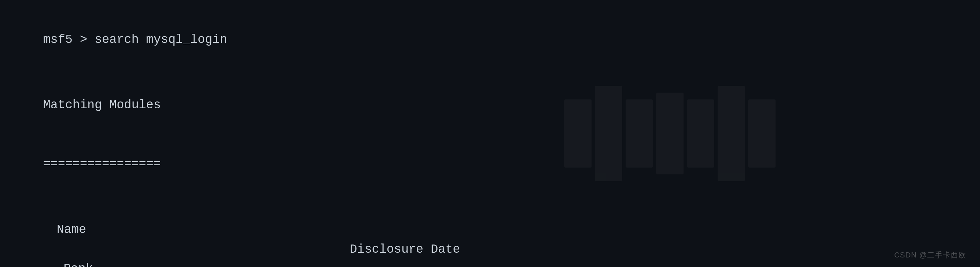  I want to click on col-rank-header: Rank, so click(78, 265).